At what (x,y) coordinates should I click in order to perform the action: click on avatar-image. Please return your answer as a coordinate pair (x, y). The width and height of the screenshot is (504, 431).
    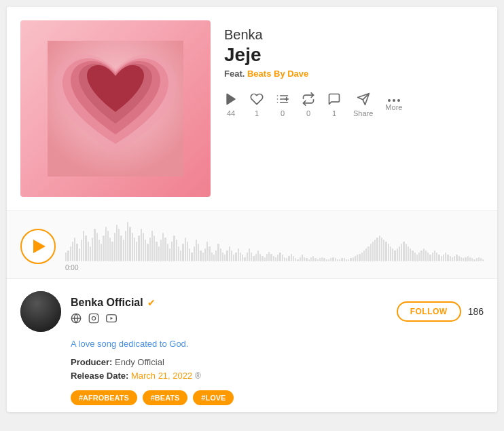
    Looking at the image, I should click on (41, 312).